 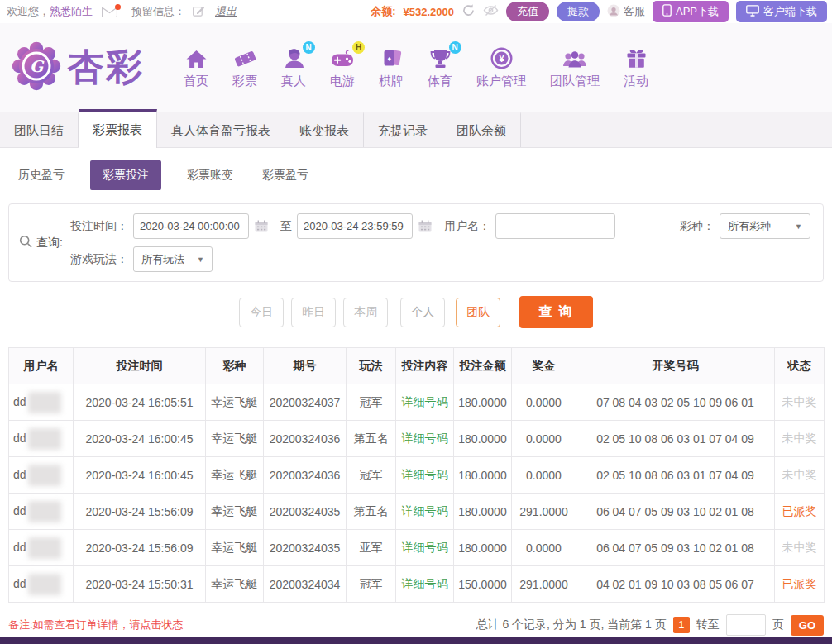 What do you see at coordinates (99, 260) in the screenshot?
I see `play-type-label: 游戏玩法：` at bounding box center [99, 260].